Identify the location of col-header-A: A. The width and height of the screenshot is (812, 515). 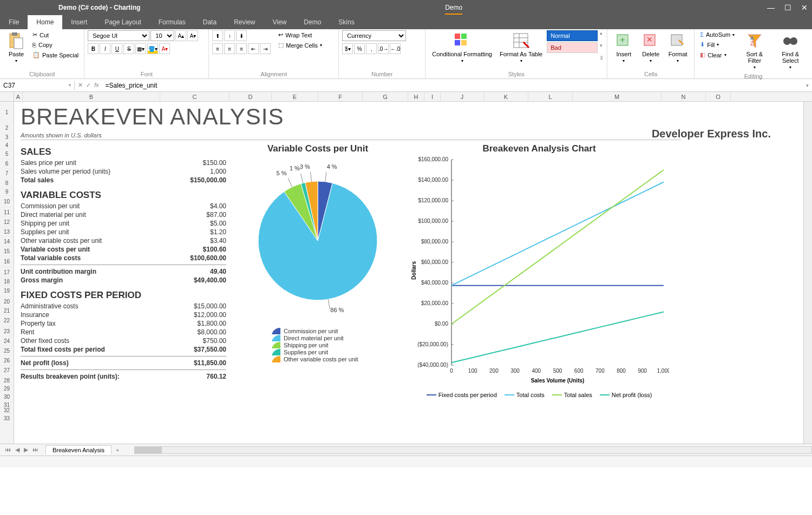
(18, 96).